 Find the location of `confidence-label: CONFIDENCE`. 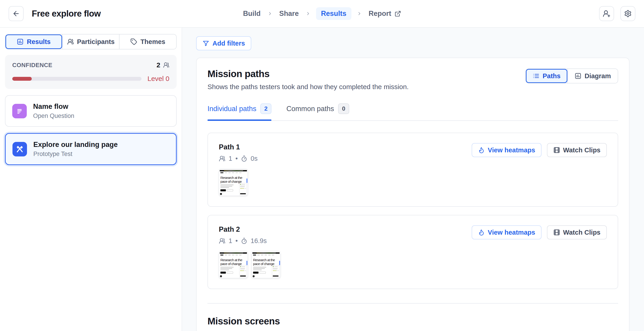

confidence-label: CONFIDENCE is located at coordinates (32, 65).